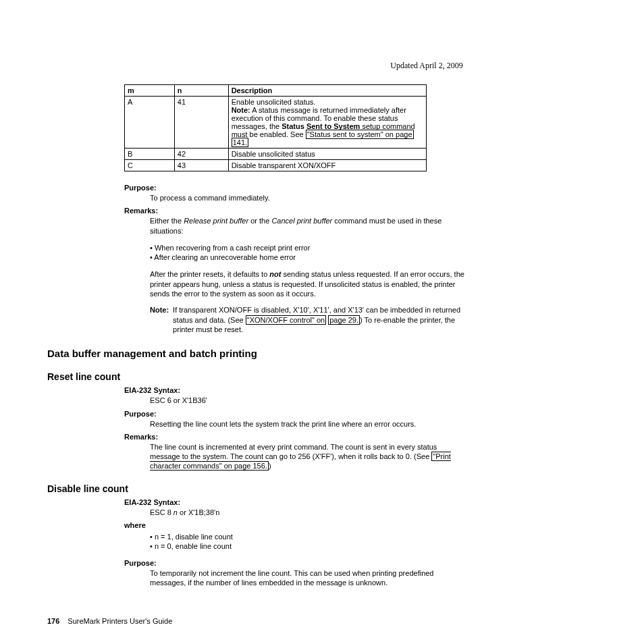 This screenshot has width=644, height=644. Describe the element at coordinates (344, 525) in the screenshot. I see `where-label: where` at that location.